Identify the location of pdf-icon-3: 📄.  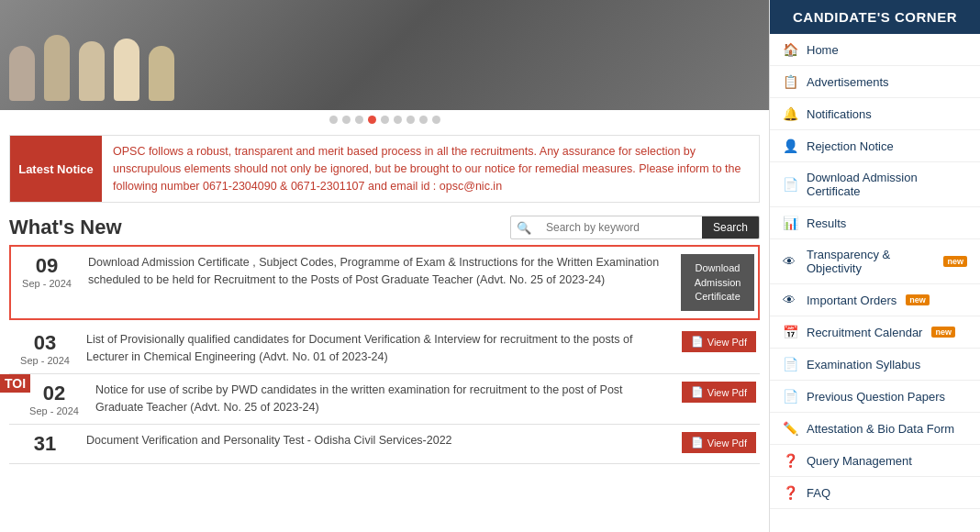
(697, 442).